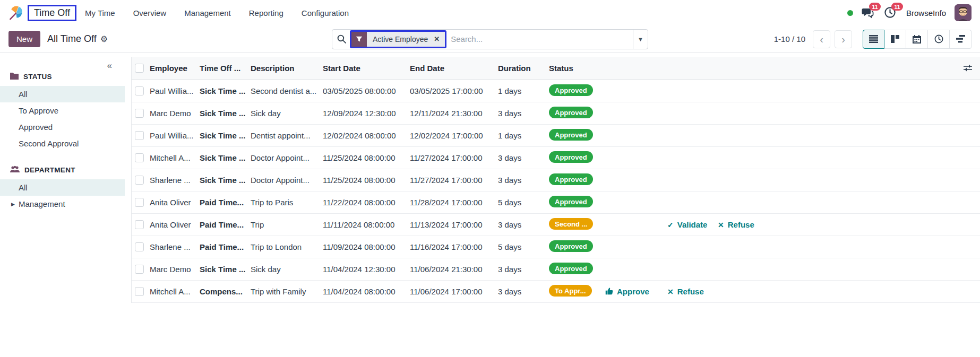 The width and height of the screenshot is (980, 357). What do you see at coordinates (522, 91) in the screenshot?
I see `cell-duration: 1 days` at bounding box center [522, 91].